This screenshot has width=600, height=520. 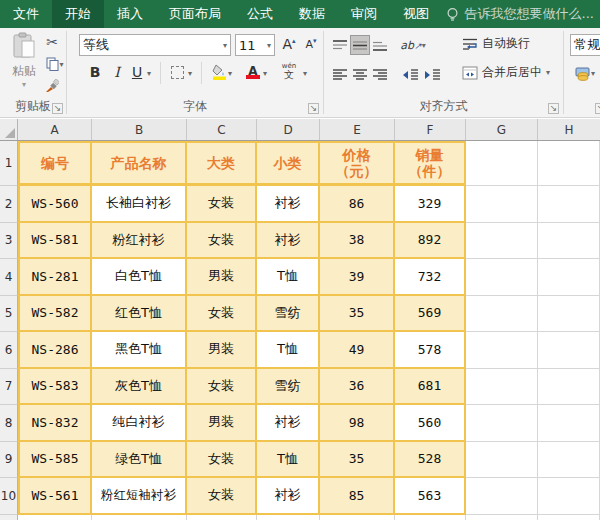 I want to click on orientation-button: ab↗ ▾, so click(x=413, y=45).